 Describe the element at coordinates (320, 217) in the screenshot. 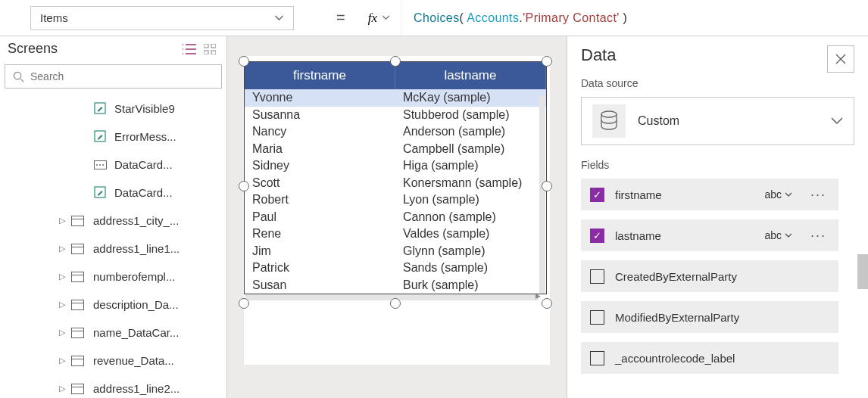

I see `cell-firstname: Paul` at that location.